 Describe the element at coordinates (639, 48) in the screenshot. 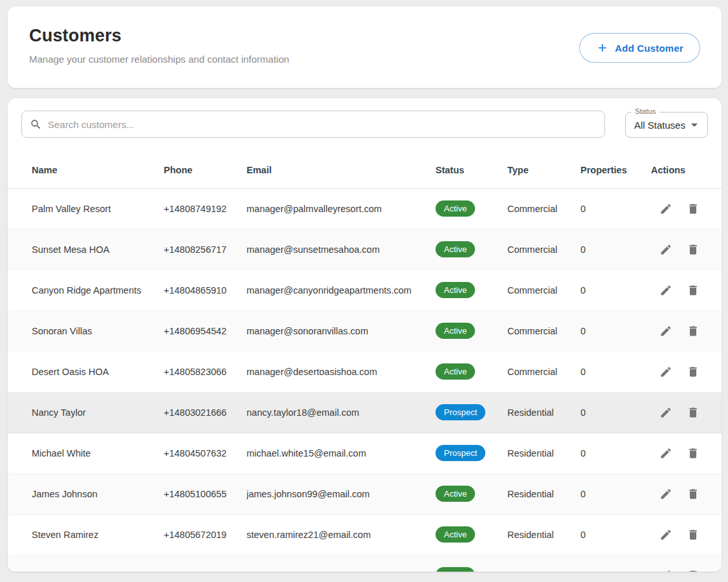

I see `add-customer-button: Add Customer` at that location.